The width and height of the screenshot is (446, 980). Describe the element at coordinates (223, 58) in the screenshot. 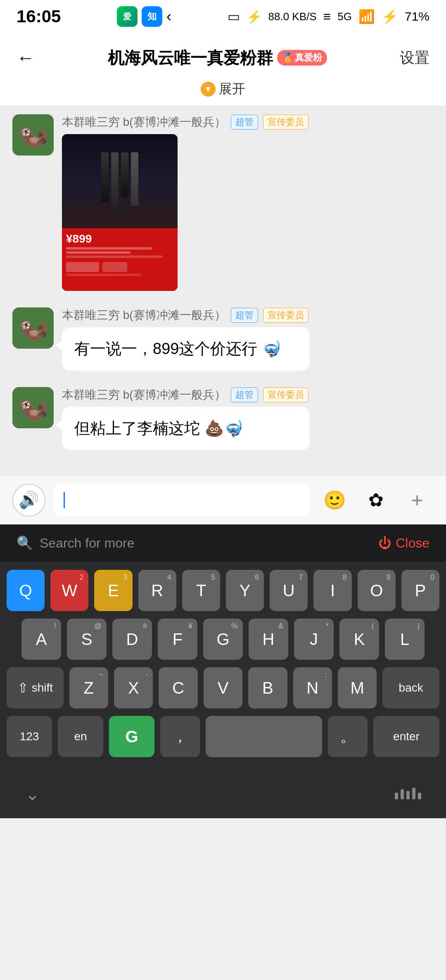

I see `header-top-row: ← 机海风云唯一真爱粉群 🏅 真爱粉 设置` at that location.